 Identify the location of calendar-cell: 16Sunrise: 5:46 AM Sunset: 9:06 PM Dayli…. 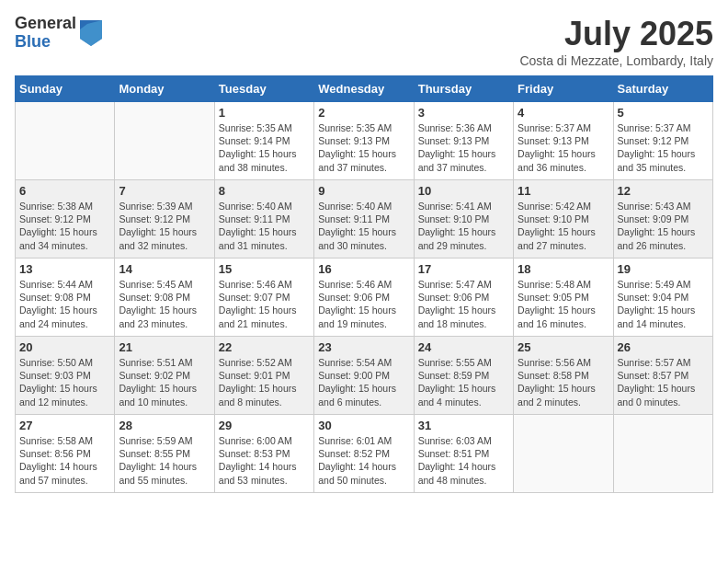
(364, 298).